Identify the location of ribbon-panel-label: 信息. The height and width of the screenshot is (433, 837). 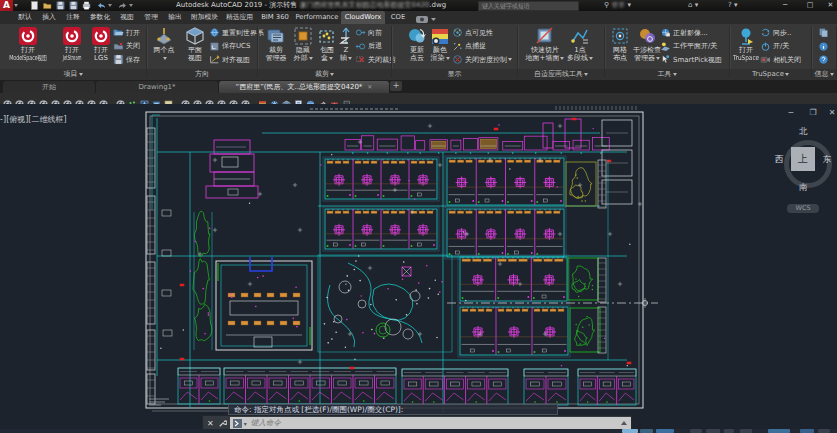
(824, 74).